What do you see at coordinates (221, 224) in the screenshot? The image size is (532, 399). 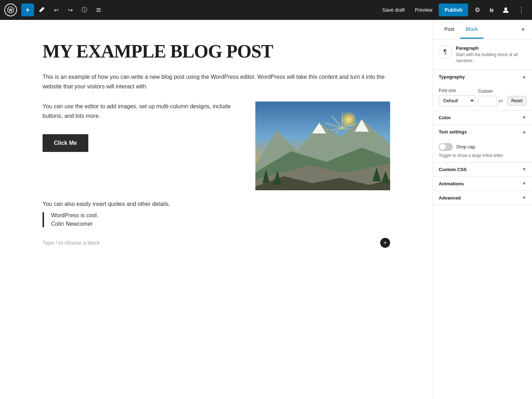 I see `quote-author: Colin Newcomer` at bounding box center [221, 224].